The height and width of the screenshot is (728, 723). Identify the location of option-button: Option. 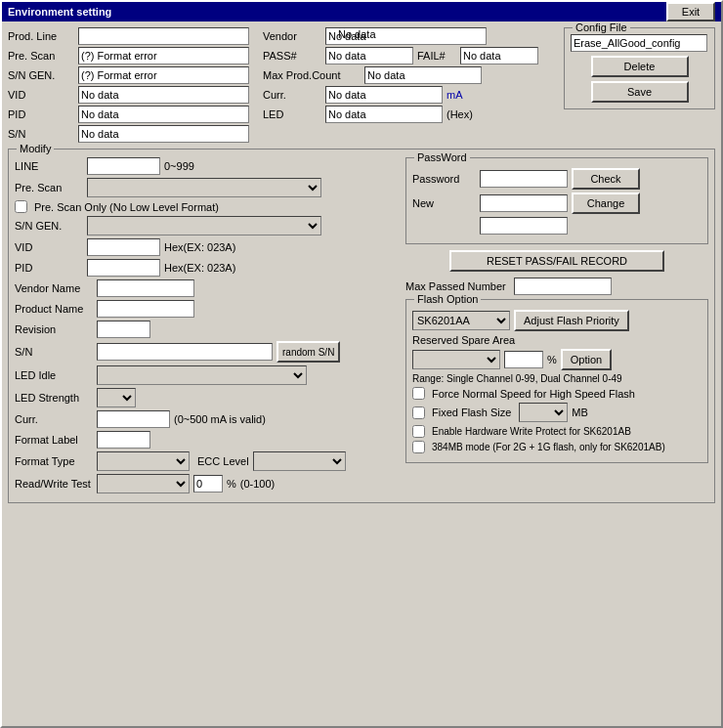
(586, 360).